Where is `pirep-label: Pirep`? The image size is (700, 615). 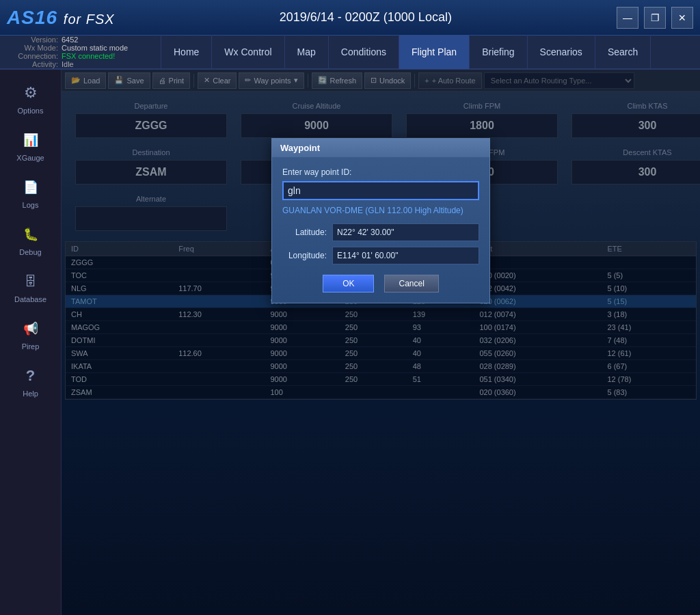
pirep-label: Pirep is located at coordinates (31, 346).